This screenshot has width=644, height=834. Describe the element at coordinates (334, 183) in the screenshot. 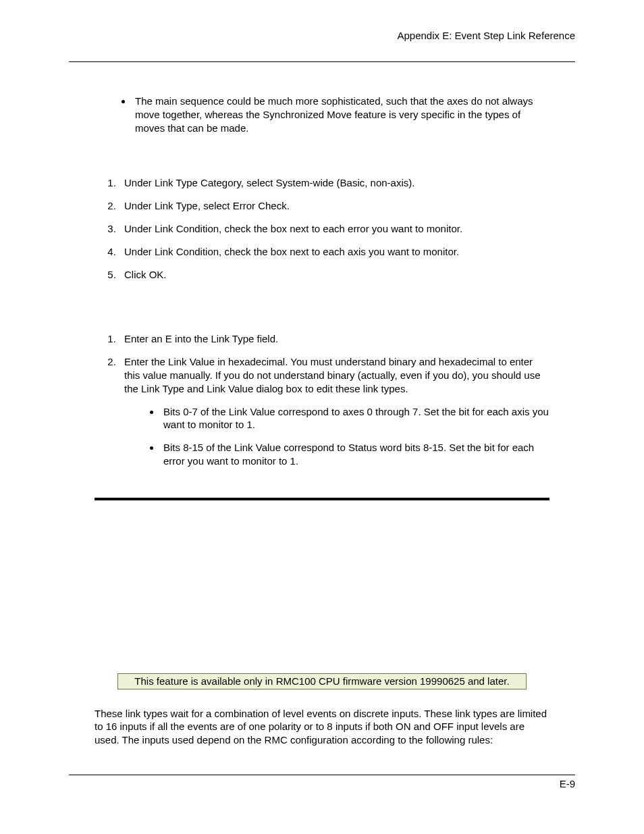

I see `step: Under Link Type Category, select System-…` at that location.